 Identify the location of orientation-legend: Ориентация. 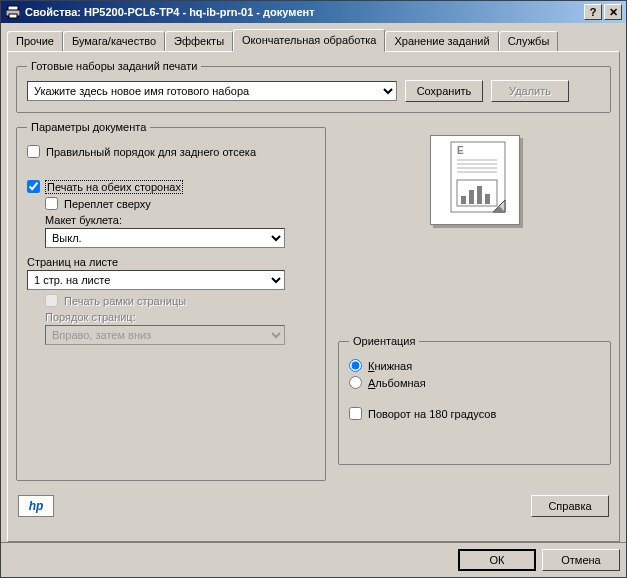
(384, 341).